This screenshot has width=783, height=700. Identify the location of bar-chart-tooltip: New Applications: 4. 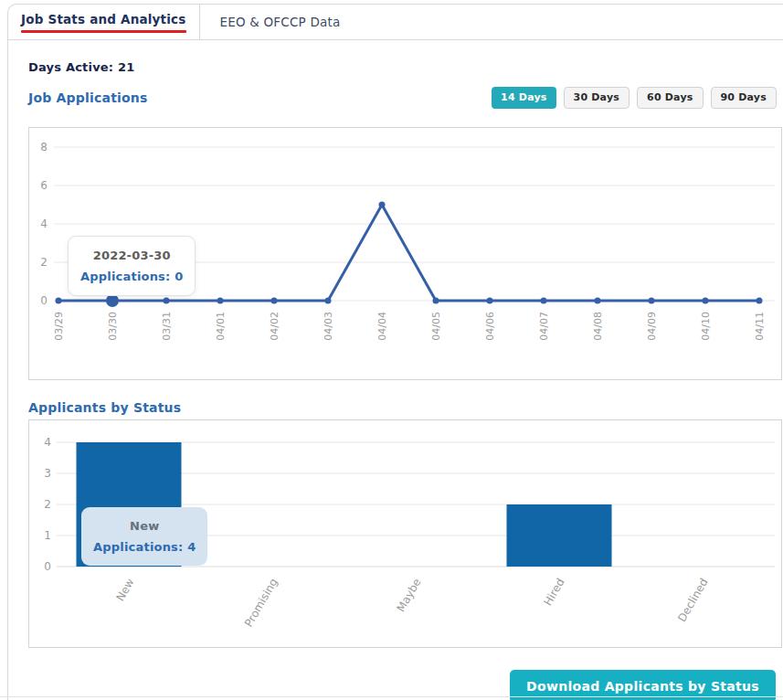
(144, 536).